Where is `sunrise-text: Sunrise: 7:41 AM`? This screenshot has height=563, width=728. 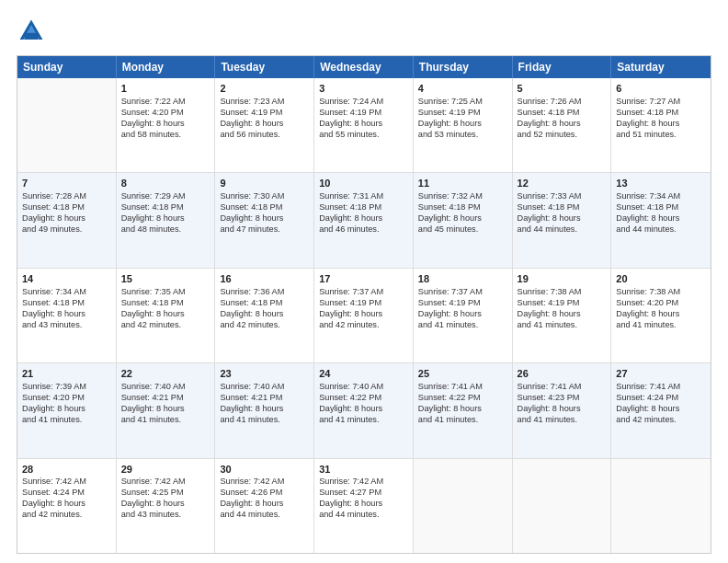
sunrise-text: Sunrise: 7:41 AM is located at coordinates (463, 387).